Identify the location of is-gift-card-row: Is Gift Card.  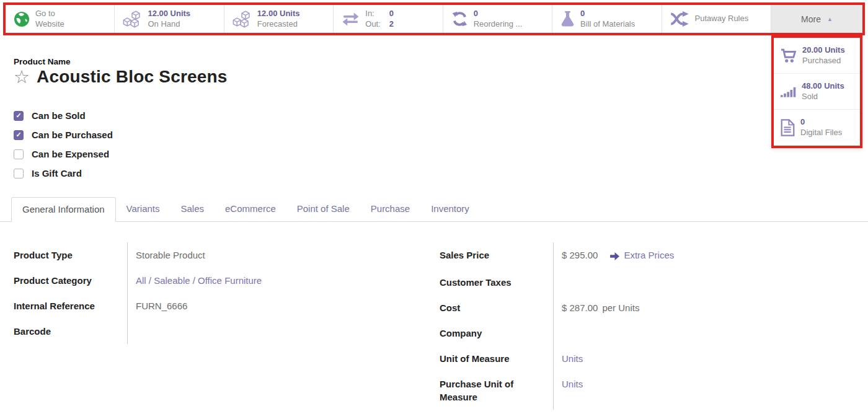
(441, 174).